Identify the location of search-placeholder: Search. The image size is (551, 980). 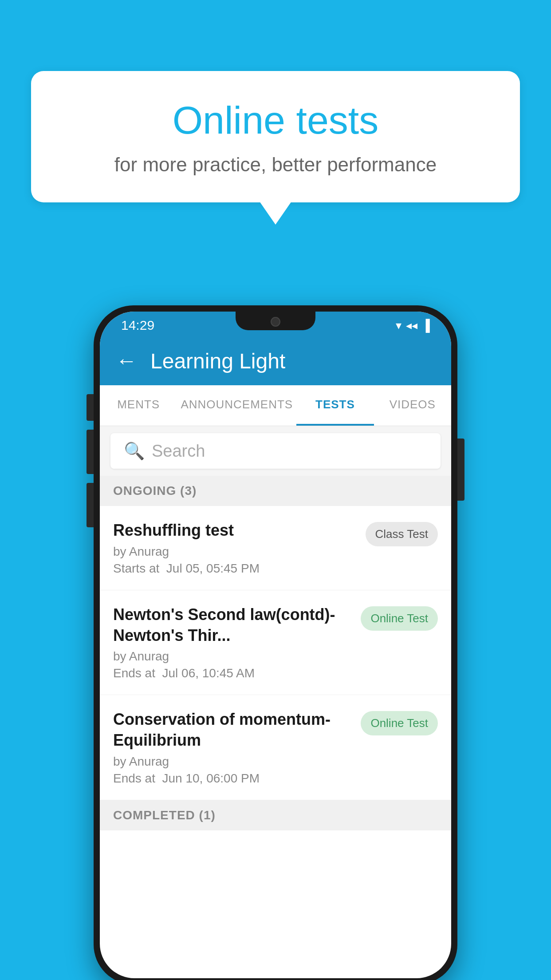
(178, 451).